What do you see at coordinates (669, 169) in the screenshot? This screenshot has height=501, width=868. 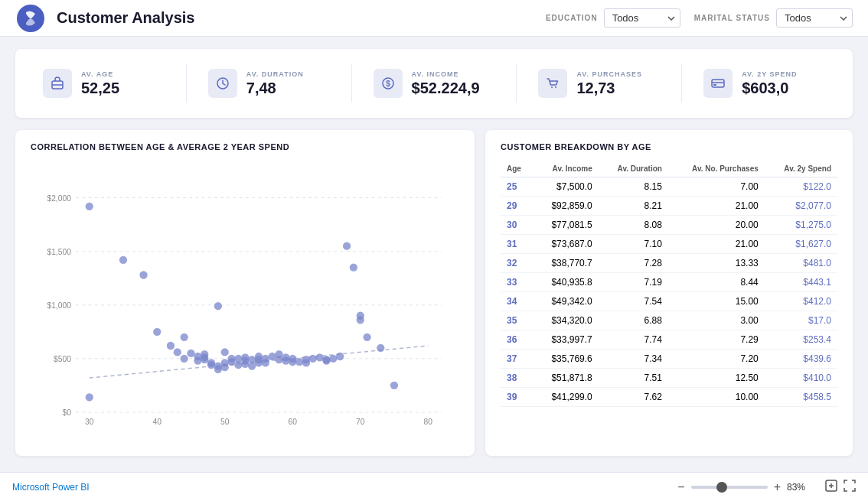 I see `table-header-row: Age Av. Income Av. Duration Av. No. Purc…` at bounding box center [669, 169].